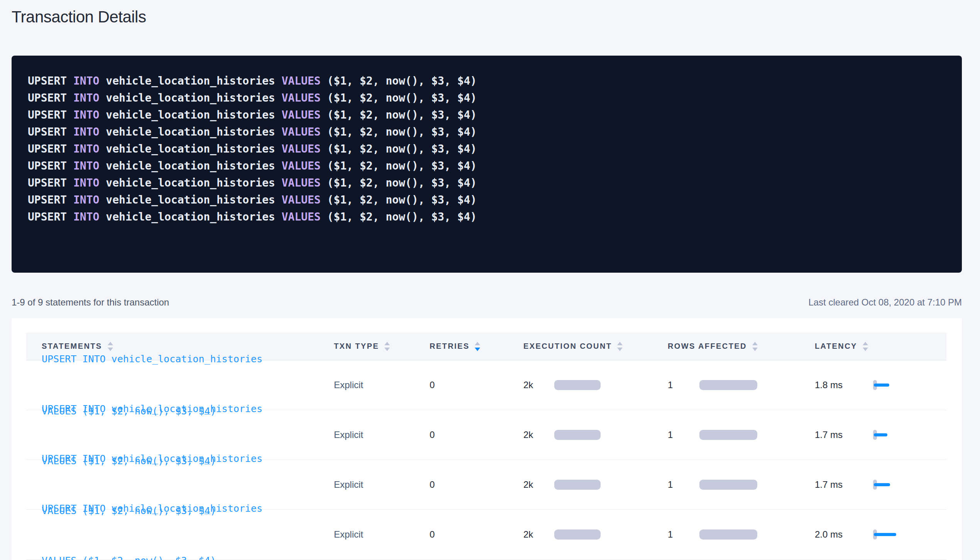 This screenshot has height=560, width=980. What do you see at coordinates (741, 346) in the screenshot?
I see `column-header-rows-affected: Rows Affected` at bounding box center [741, 346].